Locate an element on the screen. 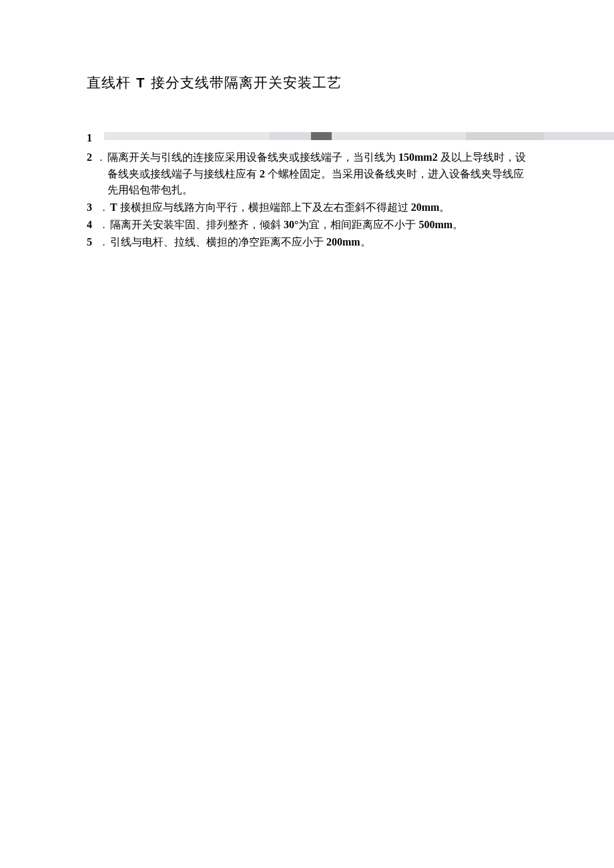 The width and height of the screenshot is (614, 868). item-number: 4 is located at coordinates (93, 226).